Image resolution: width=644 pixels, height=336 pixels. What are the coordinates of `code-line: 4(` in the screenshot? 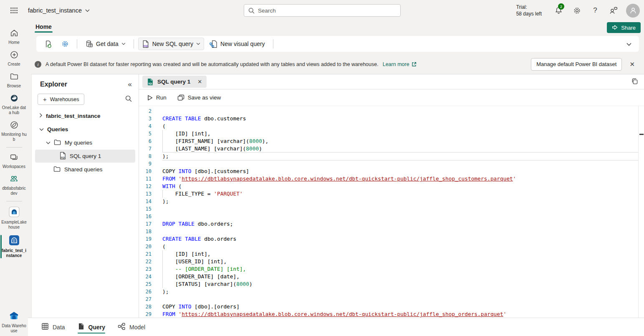 It's located at (389, 126).